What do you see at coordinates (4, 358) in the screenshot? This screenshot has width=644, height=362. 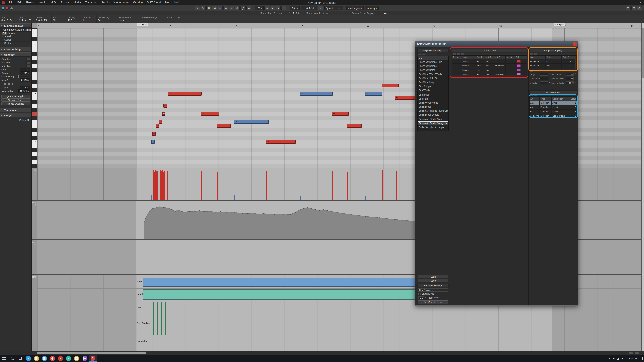 I see `start-button` at bounding box center [4, 358].